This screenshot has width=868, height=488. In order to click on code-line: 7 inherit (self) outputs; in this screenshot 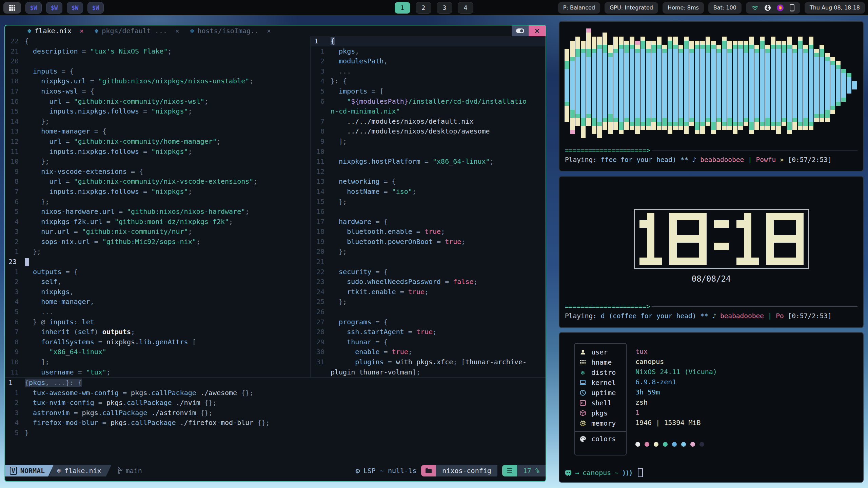, I will do `click(158, 332)`.